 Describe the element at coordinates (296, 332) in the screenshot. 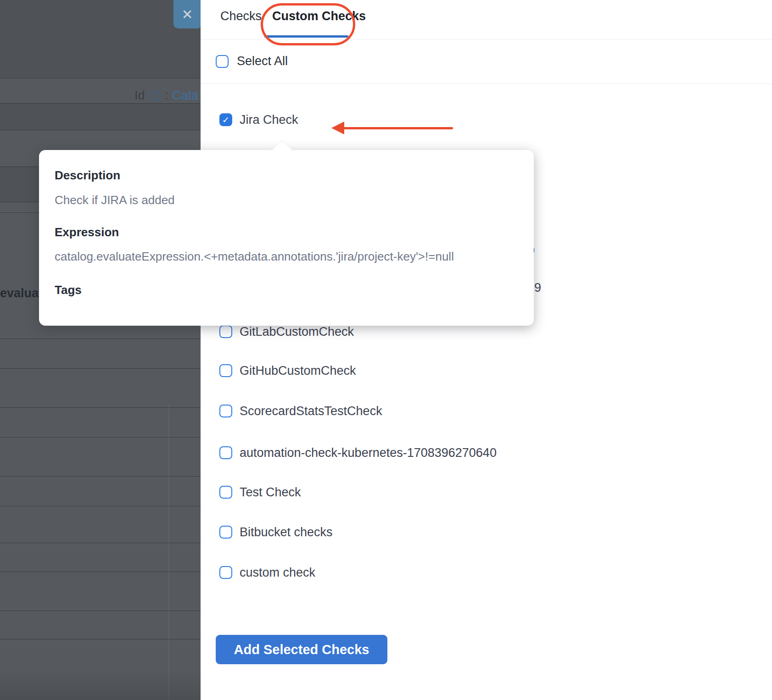

I see `check-label: GitLabCustomCheck` at that location.